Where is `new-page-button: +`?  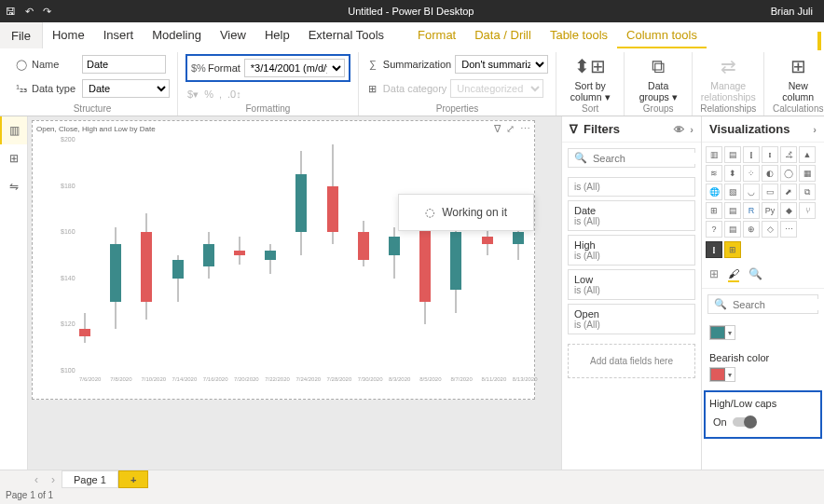 new-page-button: + is located at coordinates (133, 479).